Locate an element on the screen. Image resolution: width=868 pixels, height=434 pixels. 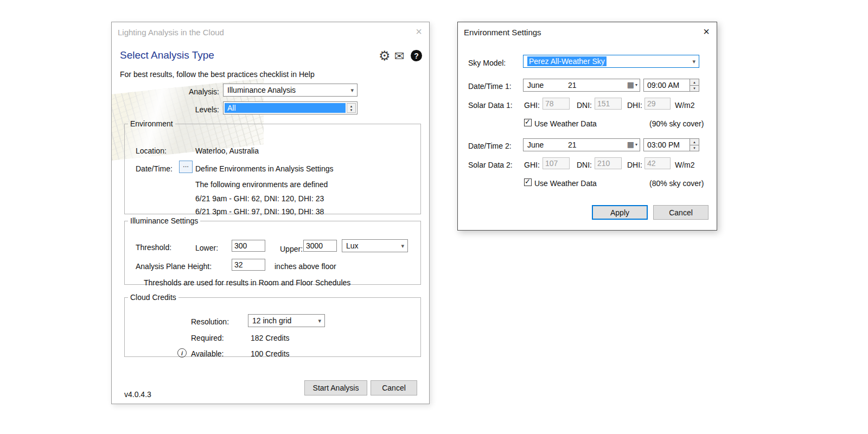
define-environments-text: Define Environments in Analysis Settings is located at coordinates (264, 169).